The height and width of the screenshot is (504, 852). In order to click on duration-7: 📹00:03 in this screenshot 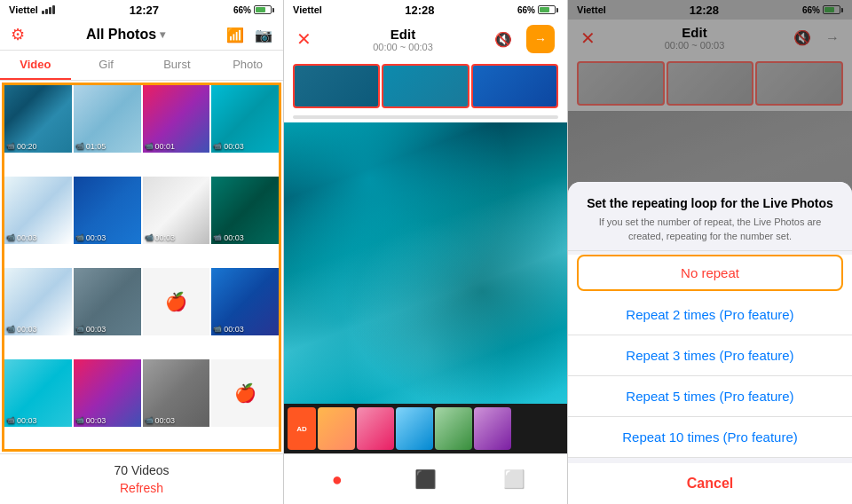, I will do `click(160, 238)`.